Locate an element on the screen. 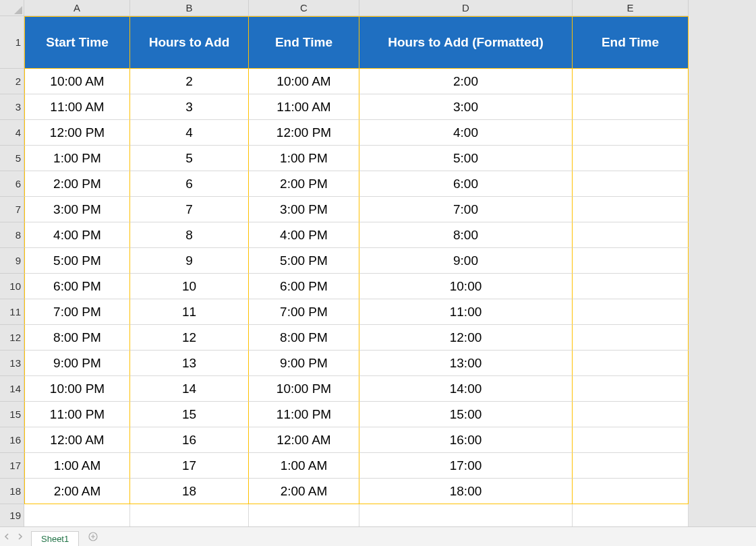 Image resolution: width=756 pixels, height=546 pixels. cell-C11: 7:00 PM is located at coordinates (304, 312).